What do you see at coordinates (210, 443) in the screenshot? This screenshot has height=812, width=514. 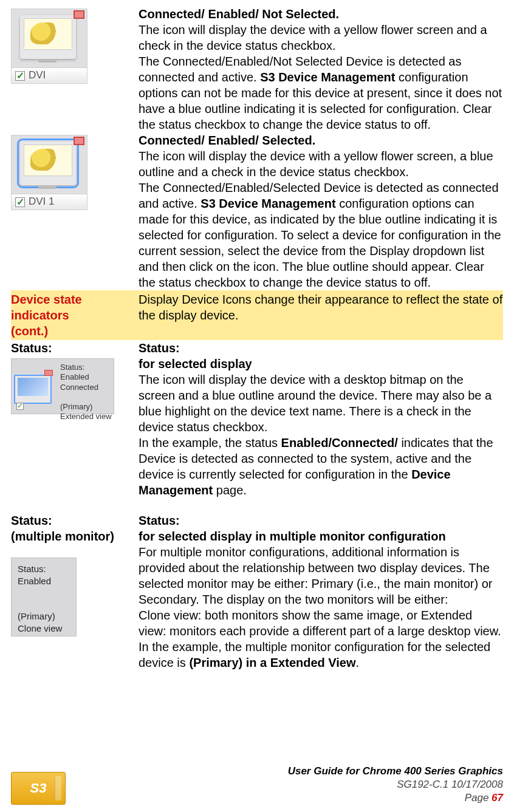 I see `status1-p2a: In the example, the status` at bounding box center [210, 443].